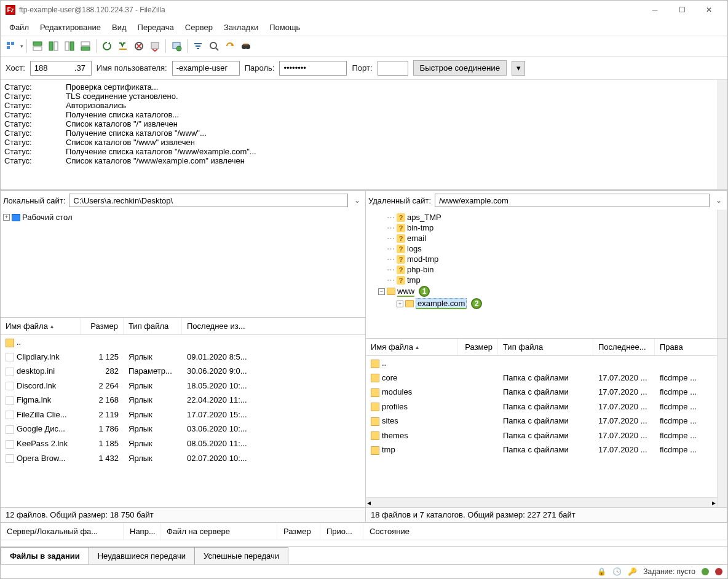 The height and width of the screenshot is (579, 728). I want to click on local-path-dropdown: ⌄, so click(357, 200).